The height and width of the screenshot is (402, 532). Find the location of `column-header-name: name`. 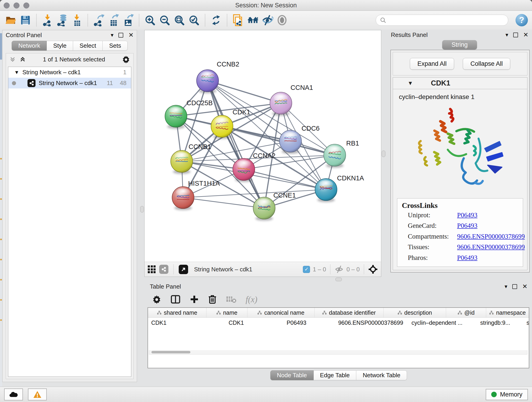

column-header-name: name is located at coordinates (227, 313).